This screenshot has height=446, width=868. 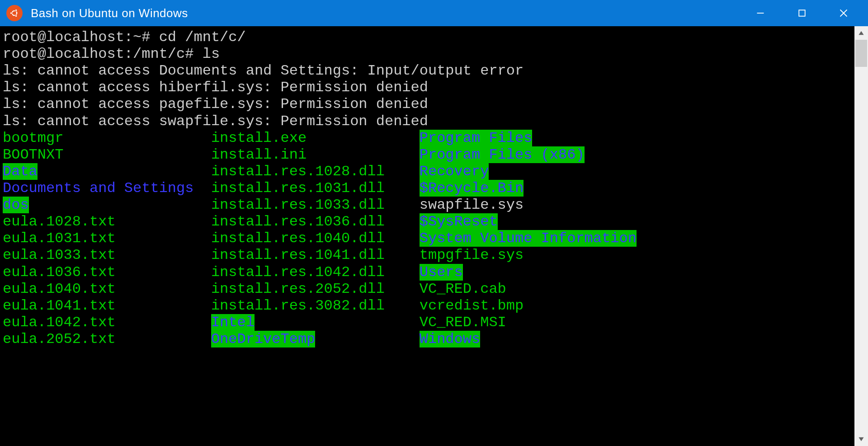 What do you see at coordinates (429, 121) in the screenshot?
I see `terminal-line: ls: cannot access swapfile.sys: Permissi…` at bounding box center [429, 121].